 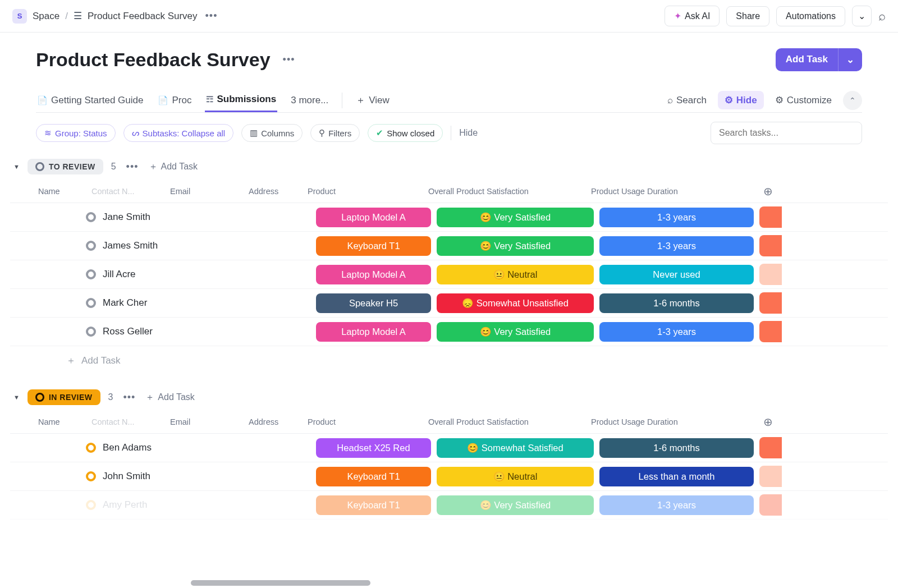 I want to click on search-tool: ⌕Search, so click(x=687, y=100).